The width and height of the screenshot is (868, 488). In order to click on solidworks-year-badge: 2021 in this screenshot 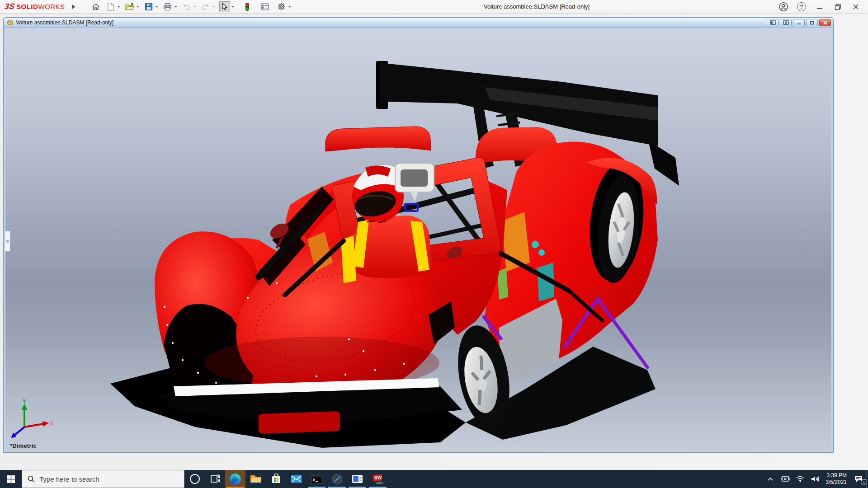, I will do `click(380, 483)`.